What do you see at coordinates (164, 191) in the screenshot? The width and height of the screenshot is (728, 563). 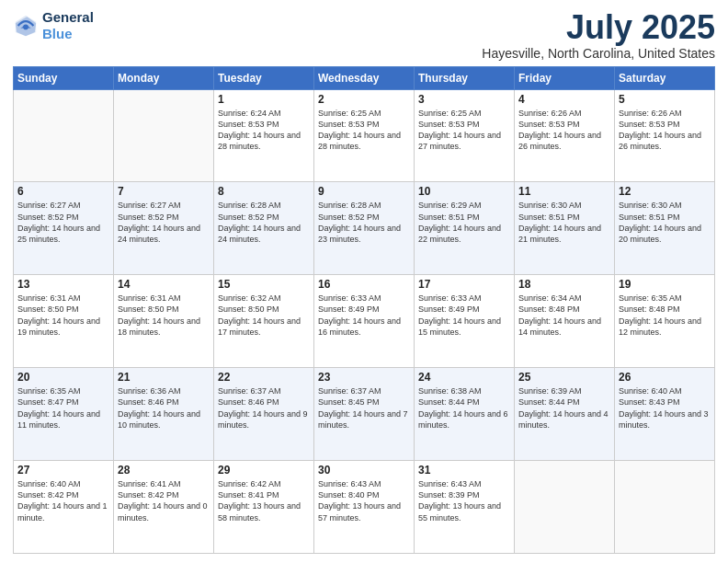 I see `day-number: 7` at bounding box center [164, 191].